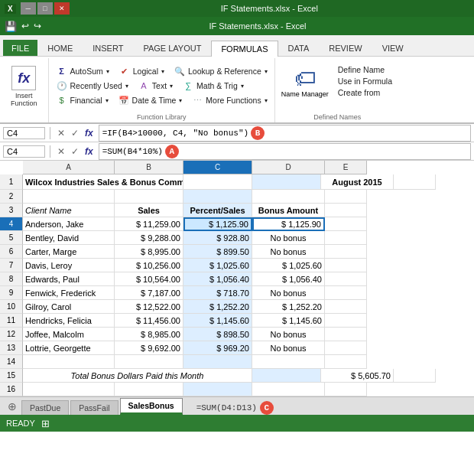  I want to click on cell-e7, so click(346, 266).